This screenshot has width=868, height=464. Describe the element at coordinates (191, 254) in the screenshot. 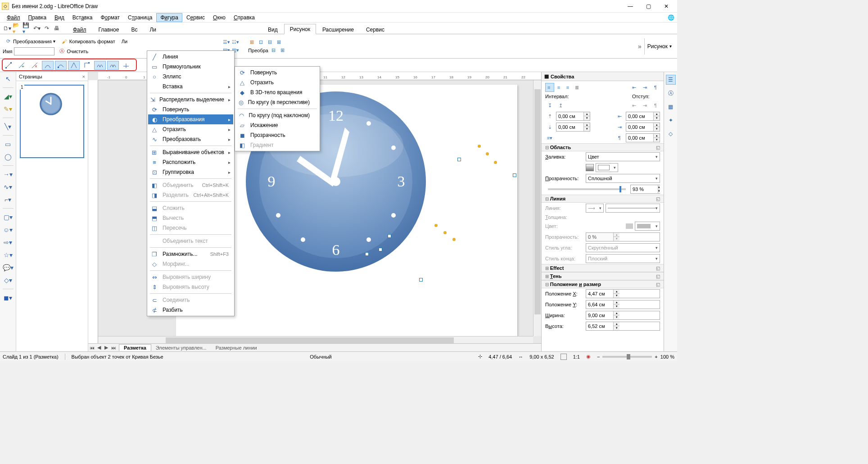

I see `menu-item: ❐Размножить...Shift+F3` at that location.